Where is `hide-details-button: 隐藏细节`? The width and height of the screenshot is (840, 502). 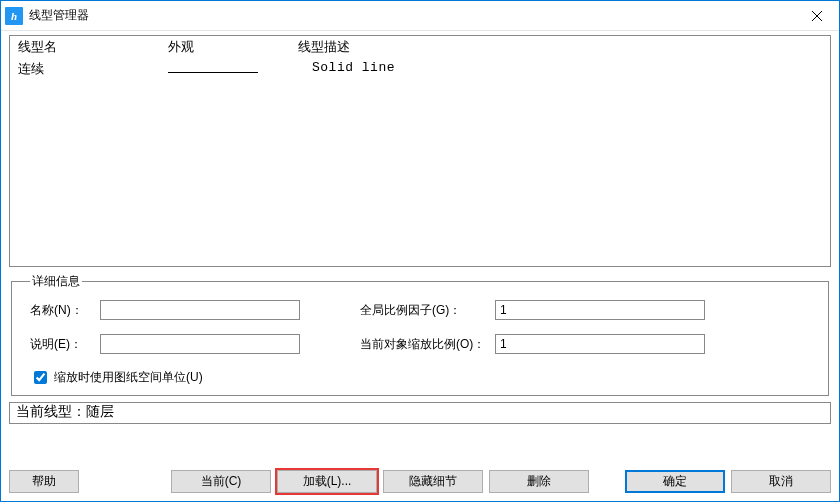 hide-details-button: 隐藏细节 is located at coordinates (433, 482).